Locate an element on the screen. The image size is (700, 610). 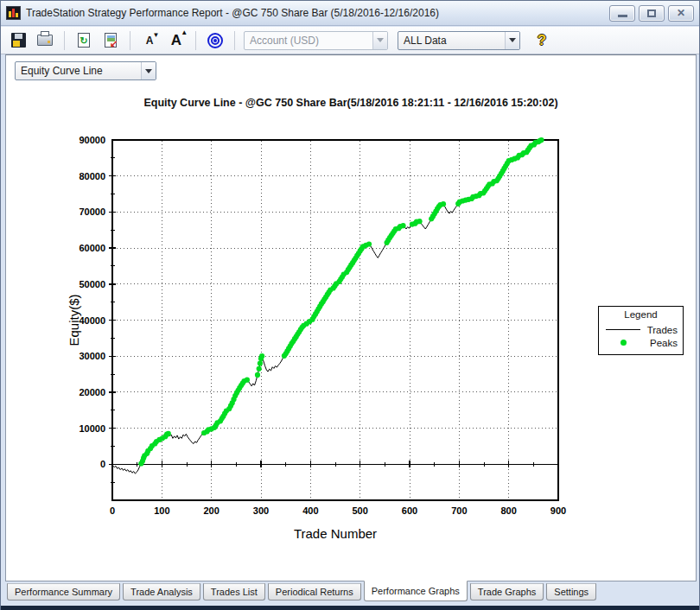
legend-entry-peaks: Peaks is located at coordinates (641, 342).